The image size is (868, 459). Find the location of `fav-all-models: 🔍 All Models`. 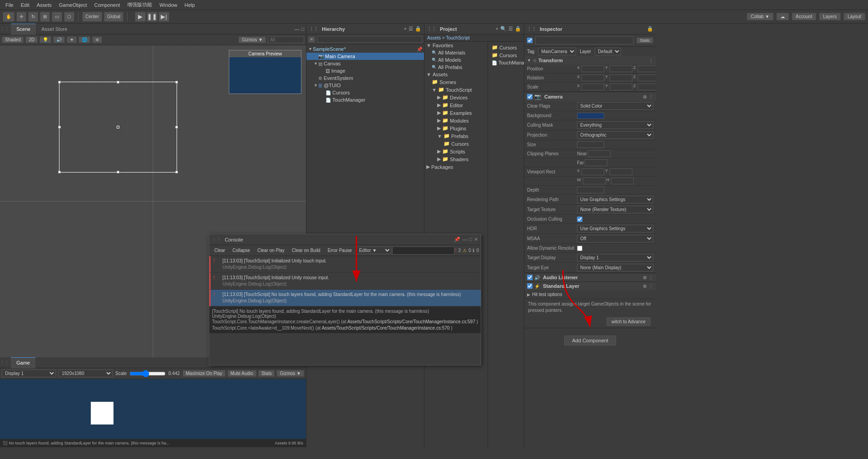

fav-all-models: 🔍 All Models is located at coordinates (456, 60).